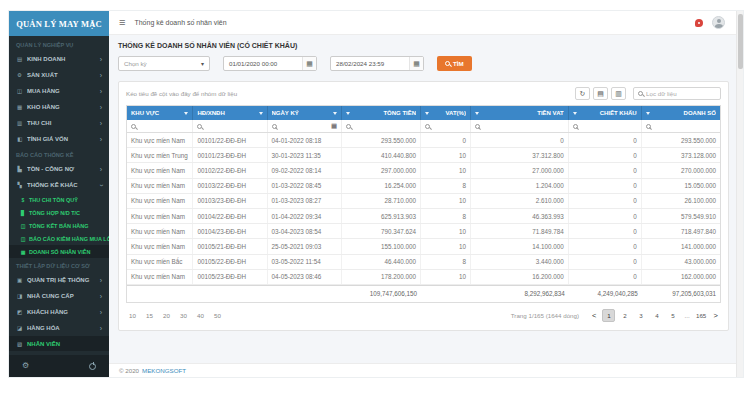  I want to click on grid-search-box, so click(677, 94).